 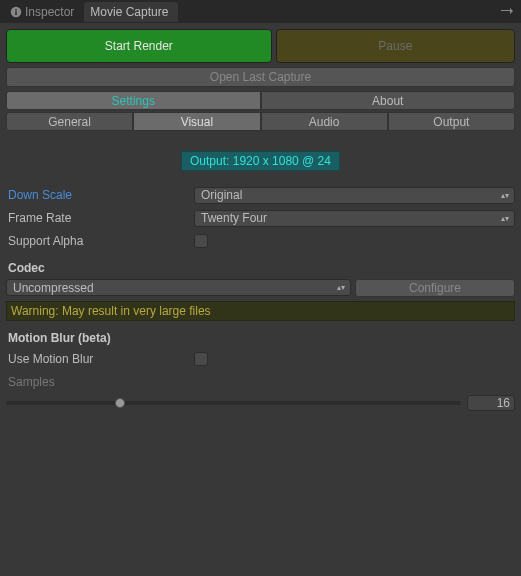 I want to click on samples-field: Samples, so click(x=260, y=382).